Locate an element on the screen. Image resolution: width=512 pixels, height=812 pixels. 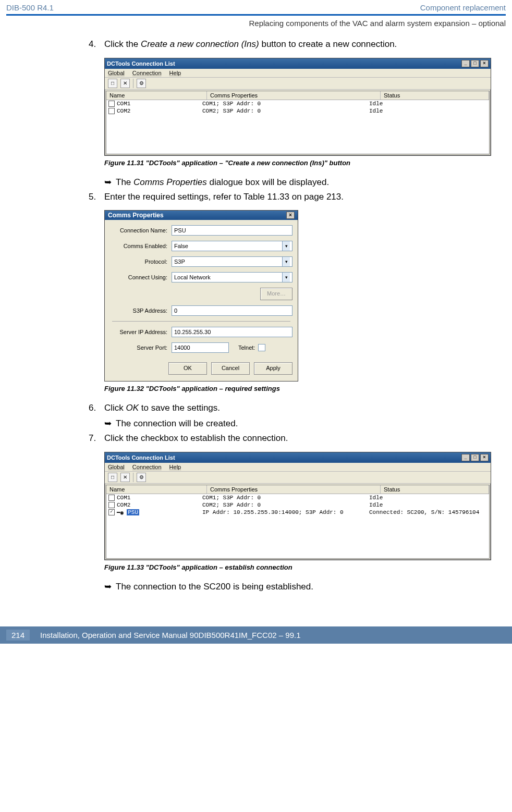
step-6: 6. Click OK to save the settings. is located at coordinates (297, 408).